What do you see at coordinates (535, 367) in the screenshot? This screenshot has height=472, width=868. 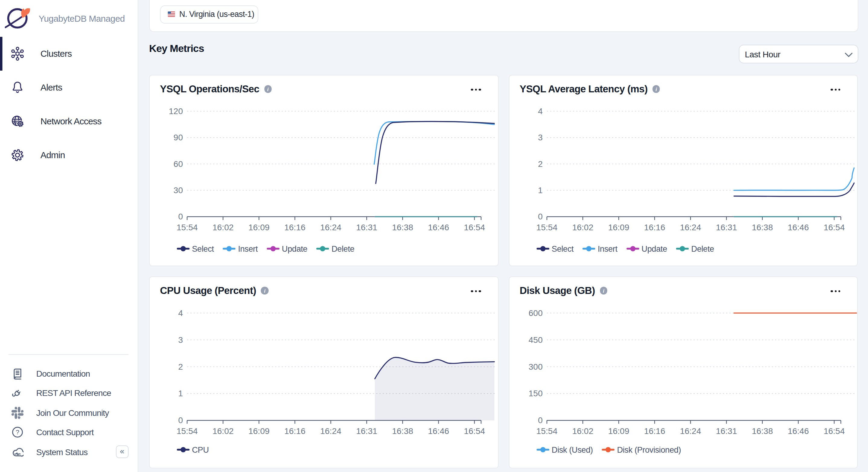 I see `svg-text: 300` at bounding box center [535, 367].